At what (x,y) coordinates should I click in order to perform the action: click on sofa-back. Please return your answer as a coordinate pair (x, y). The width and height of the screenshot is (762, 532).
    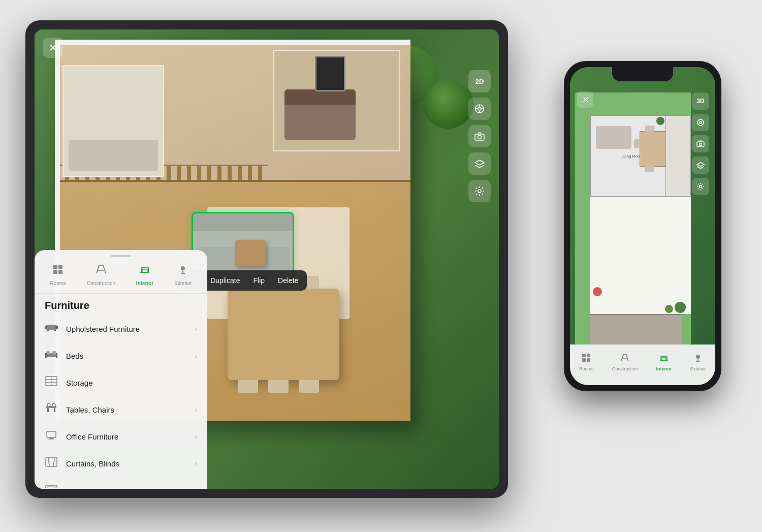
    Looking at the image, I should click on (243, 223).